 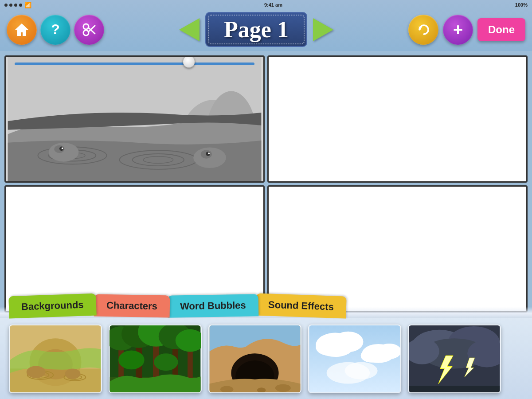 What do you see at coordinates (454, 359) in the screenshot?
I see `thumb-storm-img` at bounding box center [454, 359].